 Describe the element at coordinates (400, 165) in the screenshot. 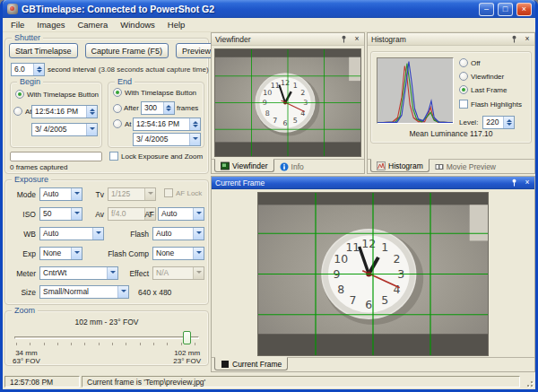

I see `tab-histogram: Histogram` at that location.